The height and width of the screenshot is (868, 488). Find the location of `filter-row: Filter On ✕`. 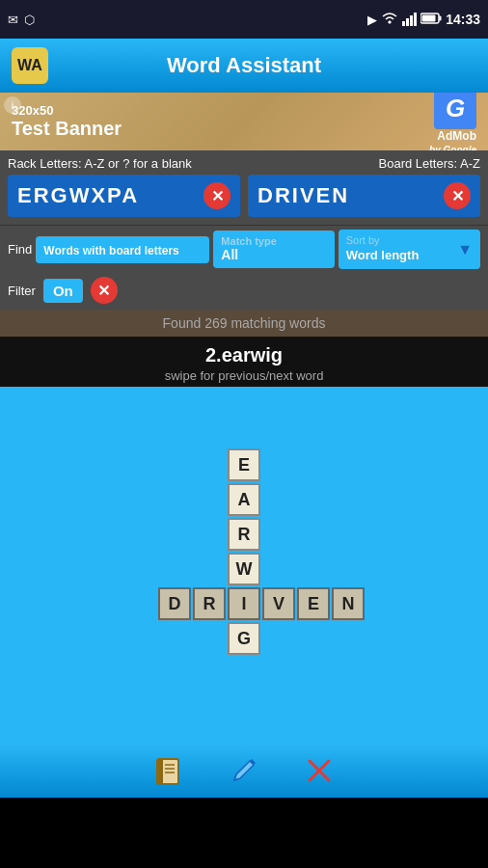

filter-row: Filter On ✕ is located at coordinates (244, 290).